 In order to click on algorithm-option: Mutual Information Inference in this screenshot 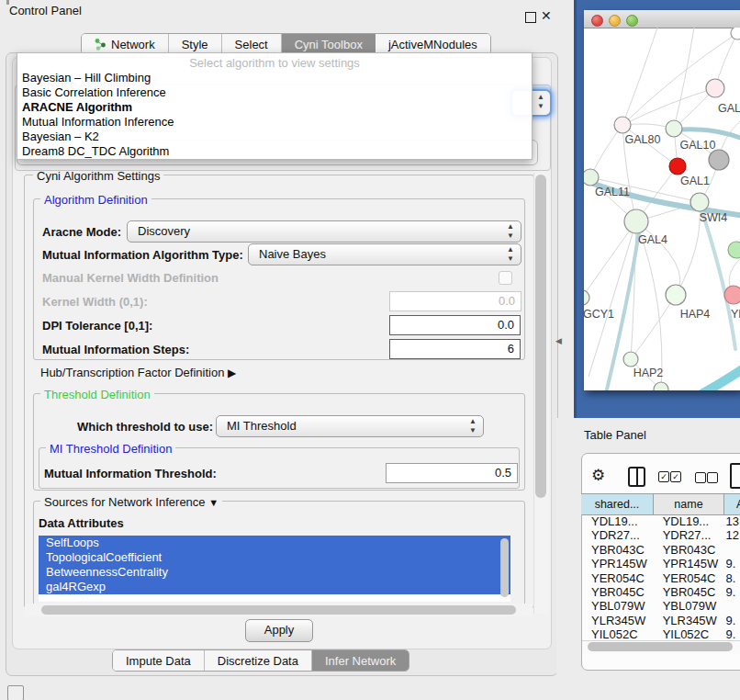, I will do `click(275, 122)`.